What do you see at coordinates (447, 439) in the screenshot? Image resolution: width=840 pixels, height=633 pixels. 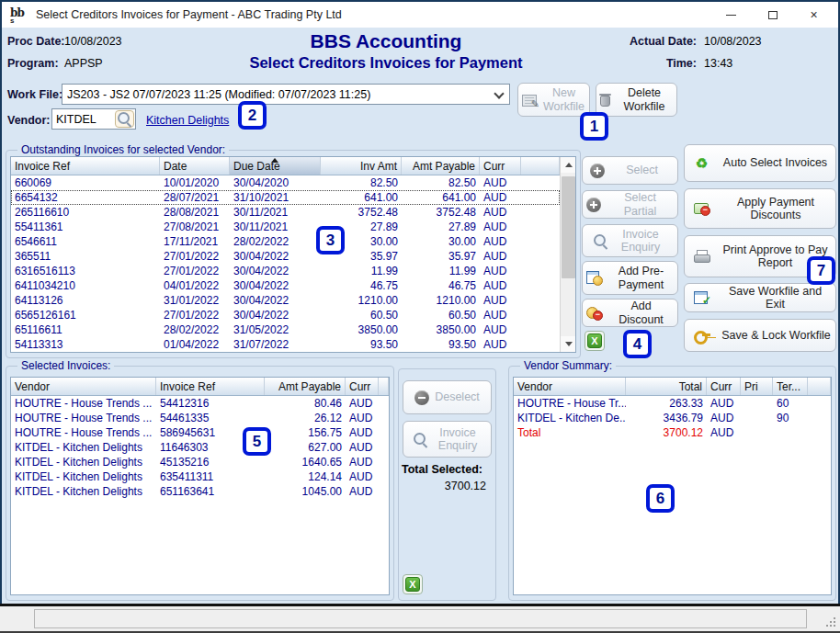 I see `selected-invoice-enquiry-button: Invoice Enquiry` at bounding box center [447, 439].